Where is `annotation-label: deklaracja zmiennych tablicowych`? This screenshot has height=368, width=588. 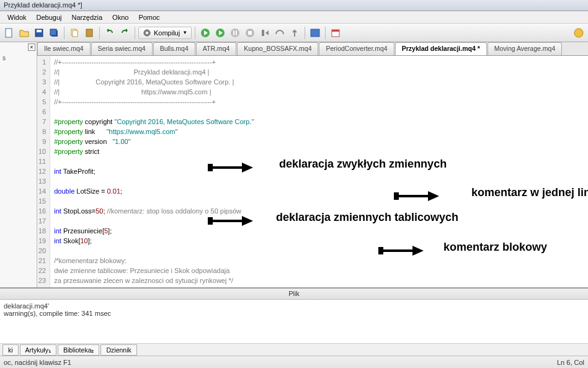
annotation-label: deklaracja zmiennych tablicowych is located at coordinates (367, 217).